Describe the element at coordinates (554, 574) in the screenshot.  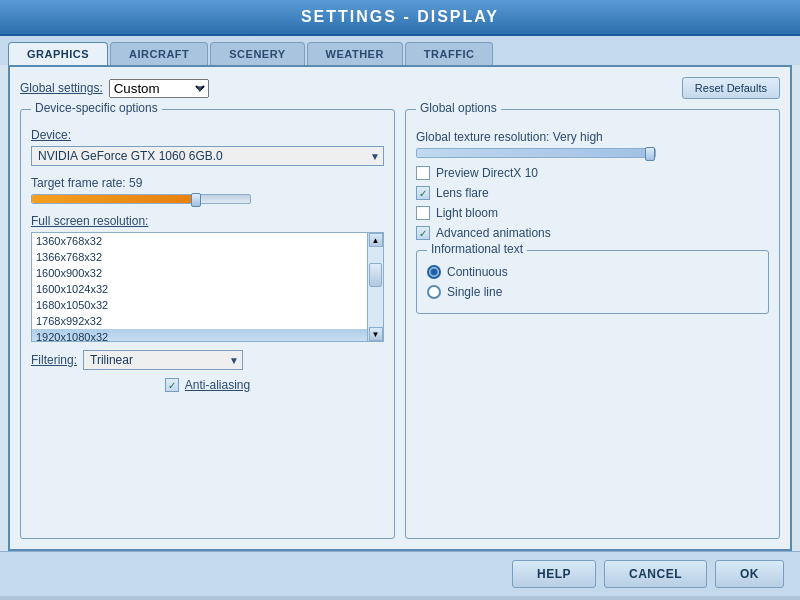
I see `help-button: HELP` at that location.